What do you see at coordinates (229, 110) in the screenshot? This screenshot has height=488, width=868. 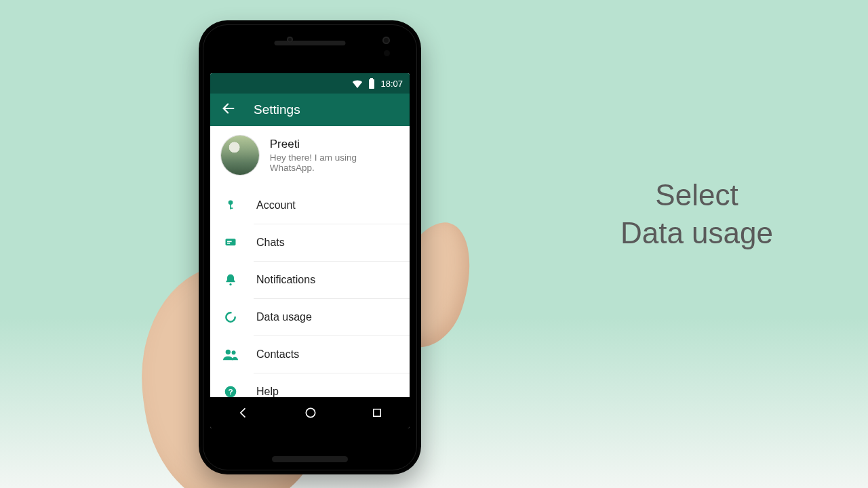 I see `back-icon` at bounding box center [229, 110].